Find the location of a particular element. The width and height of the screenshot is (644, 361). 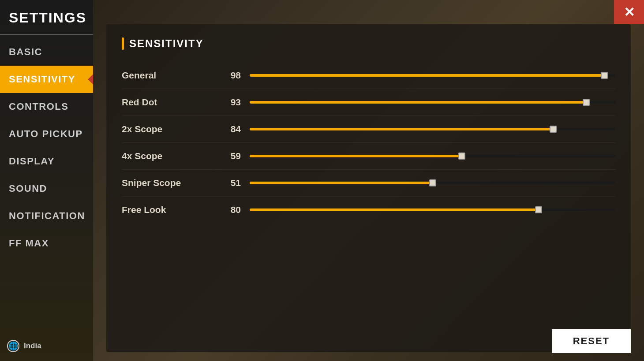

slider-track-sniper-scope is located at coordinates (432, 183).